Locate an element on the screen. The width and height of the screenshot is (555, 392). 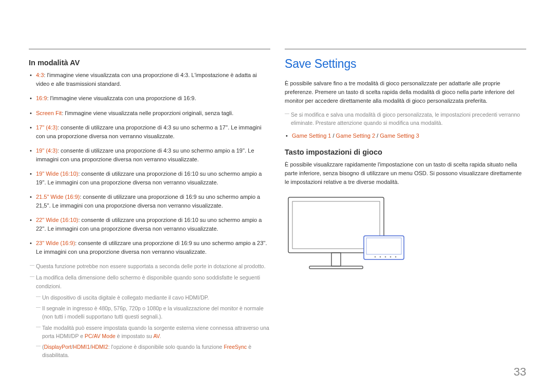
note-highlight: HDMI1 is located at coordinates (81, 347).